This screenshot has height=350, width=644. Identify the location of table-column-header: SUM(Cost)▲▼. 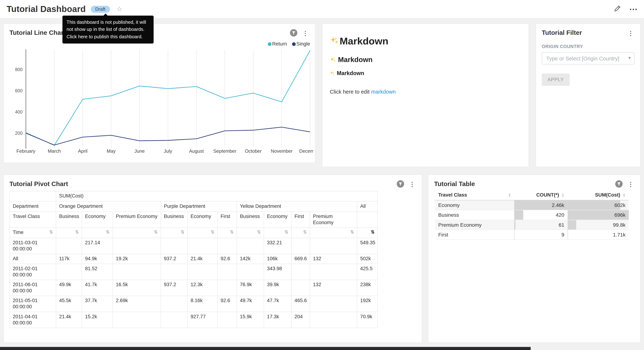
(598, 195).